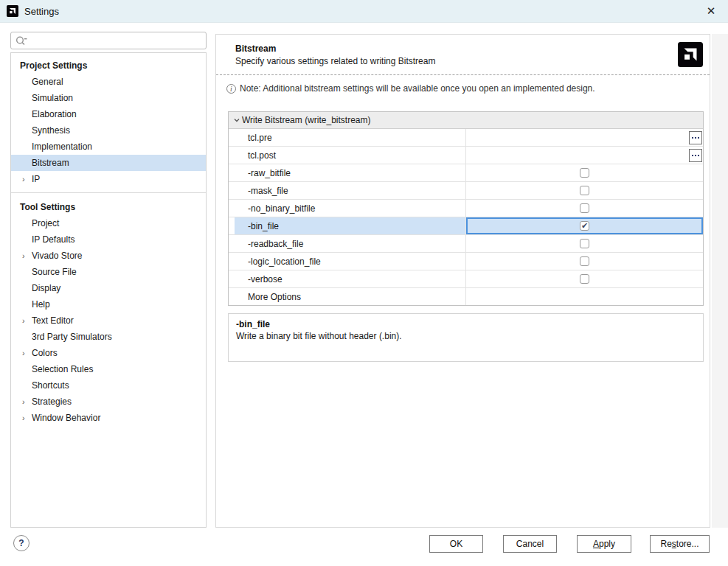 The image size is (728, 566). I want to click on sidebar-item-source-file: Source File, so click(108, 272).